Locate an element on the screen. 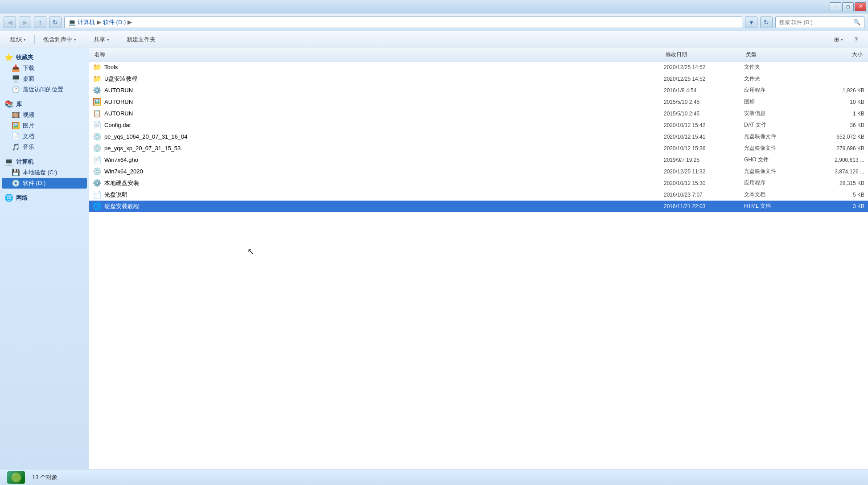 This screenshot has width=868, height=485. file-row: 📁 Tools 2020/12/25 14:52 文件夹 is located at coordinates (479, 67).